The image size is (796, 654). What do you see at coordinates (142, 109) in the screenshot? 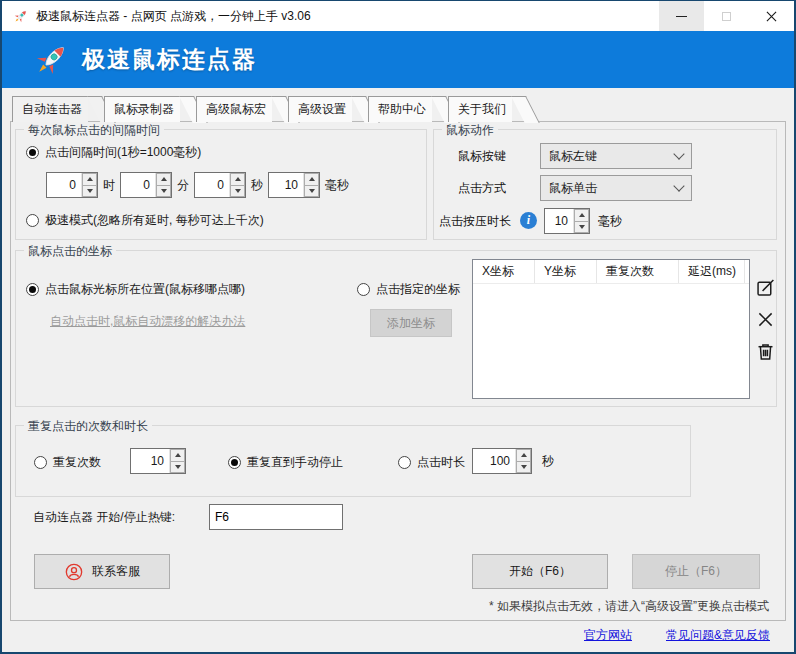
I see `tab-mouse-recorder: 鼠标录制器` at bounding box center [142, 109].